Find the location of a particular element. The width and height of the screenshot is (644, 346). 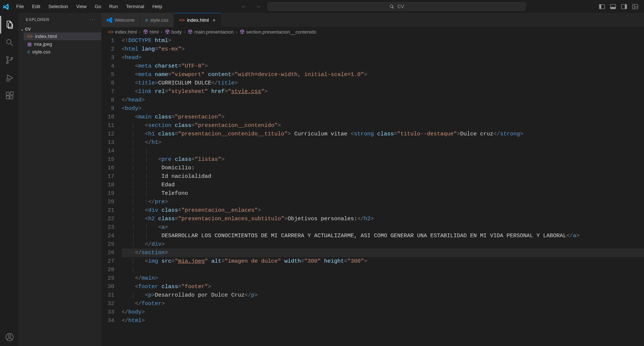

toggle-primary-sidebar-icon is located at coordinates (602, 7).